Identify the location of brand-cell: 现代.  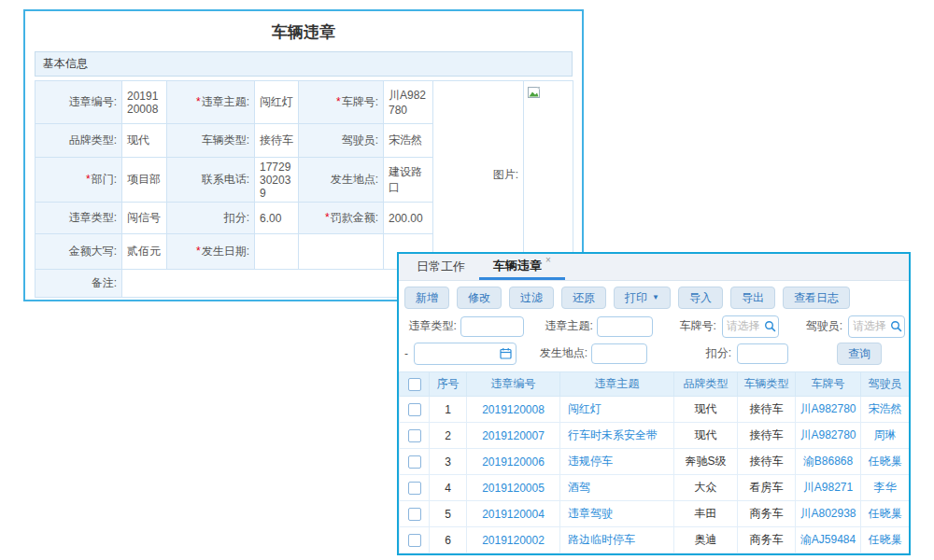
(706, 410).